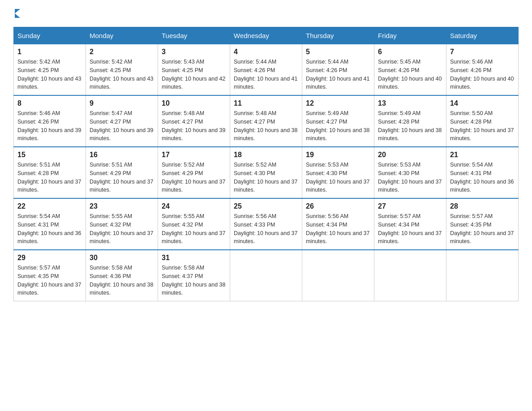 This screenshot has width=532, height=411. Describe the element at coordinates (266, 70) in the screenshot. I see `day-cell: 4 Sunrise: 5:44 AMSunset: 4:26 PMDayligh…` at that location.